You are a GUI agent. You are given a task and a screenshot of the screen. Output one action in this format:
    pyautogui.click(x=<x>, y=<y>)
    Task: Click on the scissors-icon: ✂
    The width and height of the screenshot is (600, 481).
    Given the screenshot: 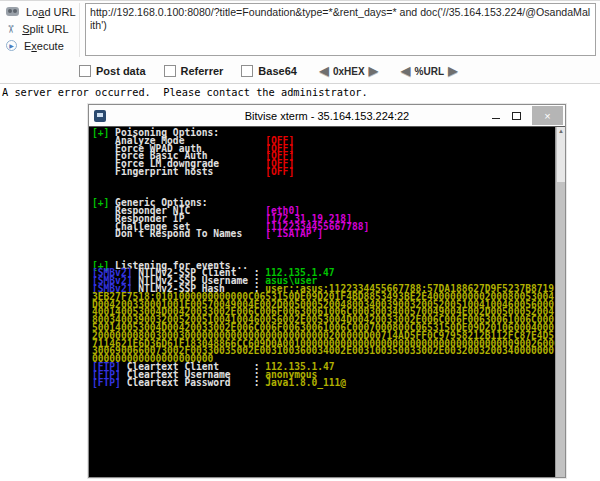 What is the action you would take?
    pyautogui.click(x=11, y=28)
    